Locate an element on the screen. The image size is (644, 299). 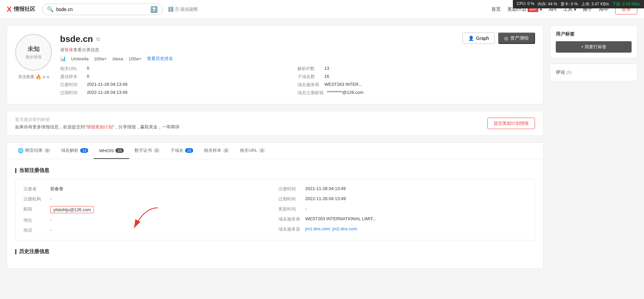
reg-time-label: 注册时间 is located at coordinates (290, 189).